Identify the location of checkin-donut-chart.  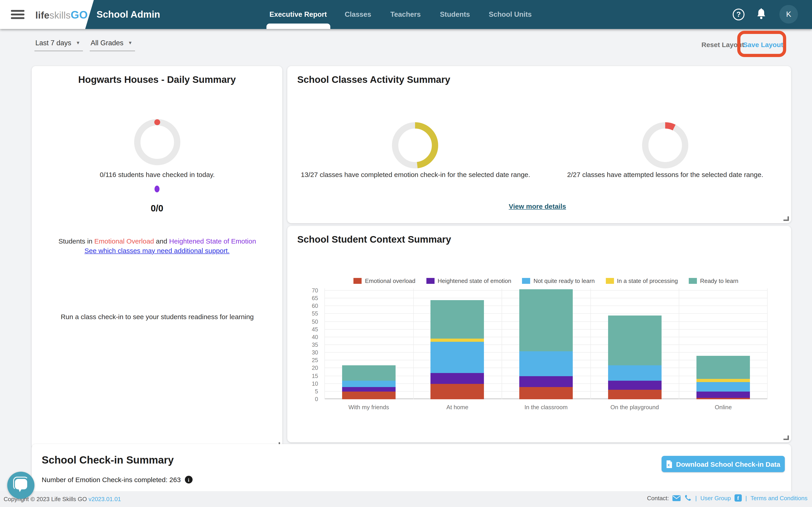
(157, 142).